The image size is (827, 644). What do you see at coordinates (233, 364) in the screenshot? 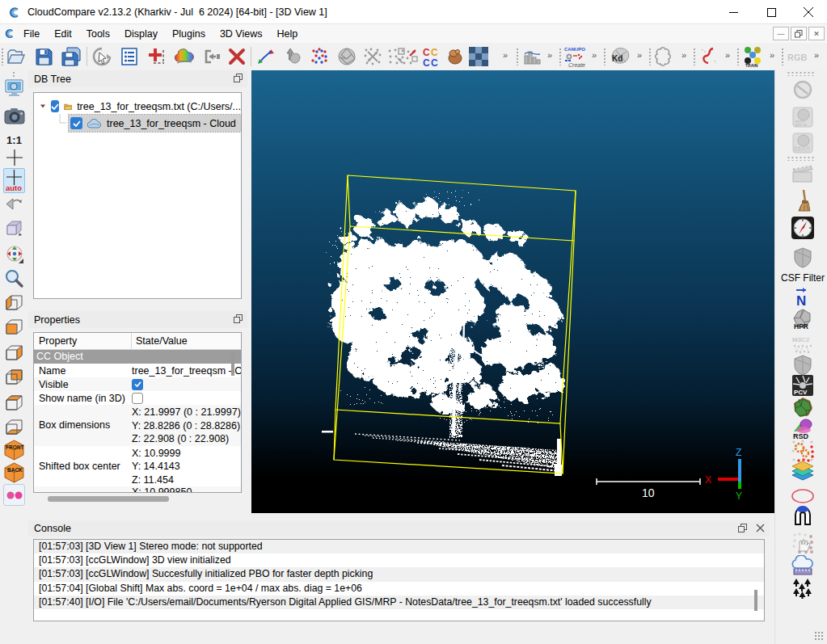
I see `properties-vscrollbar` at bounding box center [233, 364].